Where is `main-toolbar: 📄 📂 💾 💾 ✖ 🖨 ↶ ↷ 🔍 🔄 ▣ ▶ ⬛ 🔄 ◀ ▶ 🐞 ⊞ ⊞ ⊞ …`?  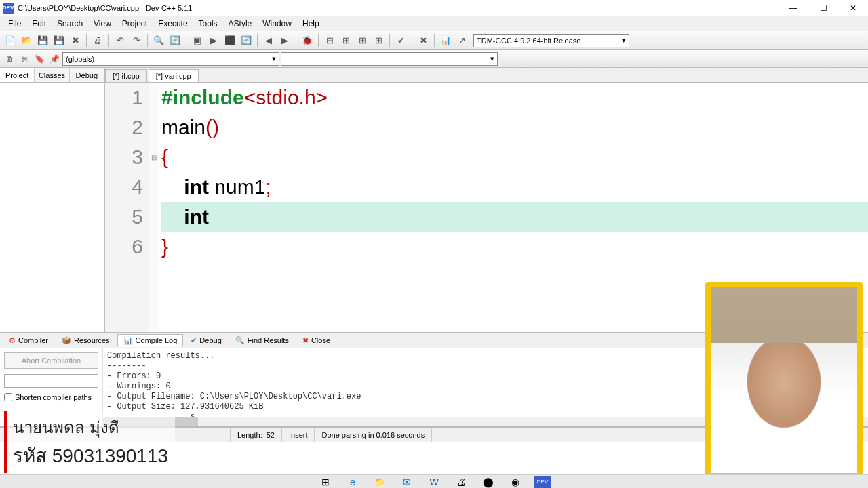
main-toolbar: 📄 📂 💾 💾 ✖ 🖨 ↶ ↷ 🔍 🔄 ▣ ▶ ⬛ 🔄 ◀ ▶ 🐞 ⊞ ⊞ ⊞ … is located at coordinates (434, 41).